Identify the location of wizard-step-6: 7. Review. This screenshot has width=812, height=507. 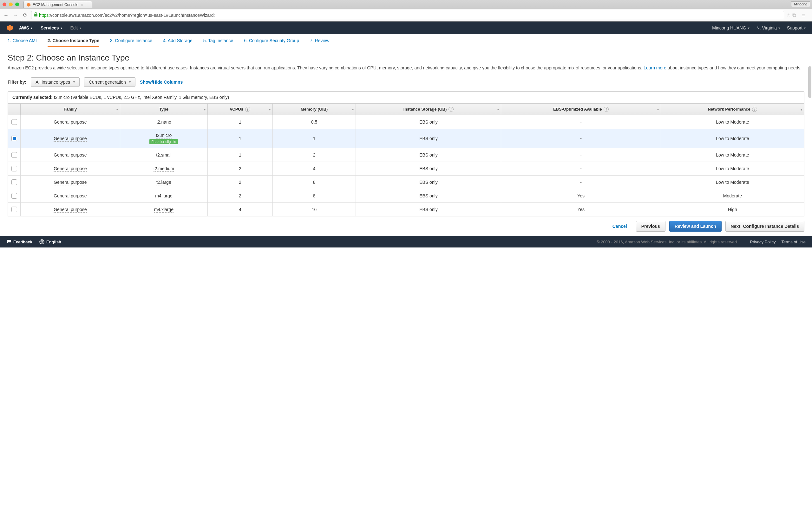
(319, 43).